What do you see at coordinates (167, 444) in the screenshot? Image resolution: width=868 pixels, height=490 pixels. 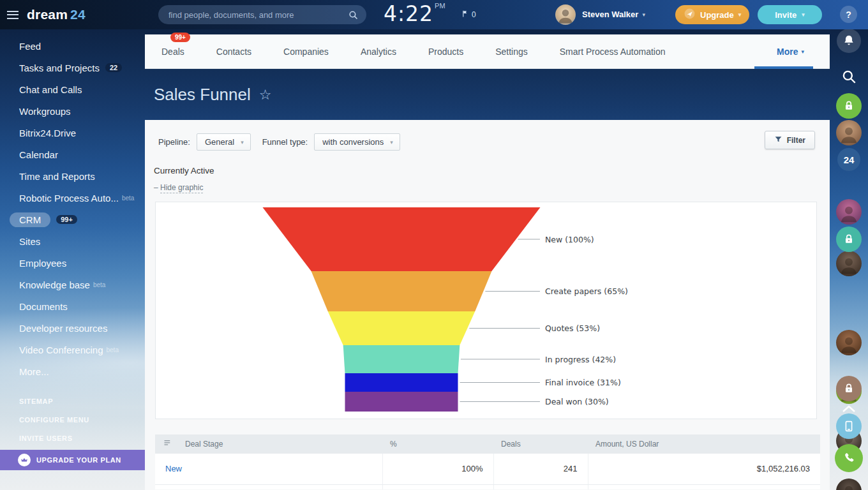 I see `list-menu-icon` at bounding box center [167, 444].